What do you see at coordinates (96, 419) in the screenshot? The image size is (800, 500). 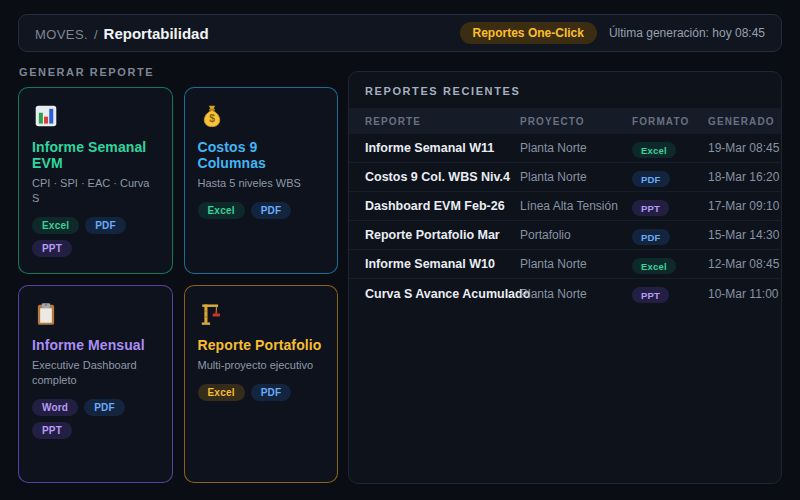 I see `format-badges: Word PDF PPT` at bounding box center [96, 419].